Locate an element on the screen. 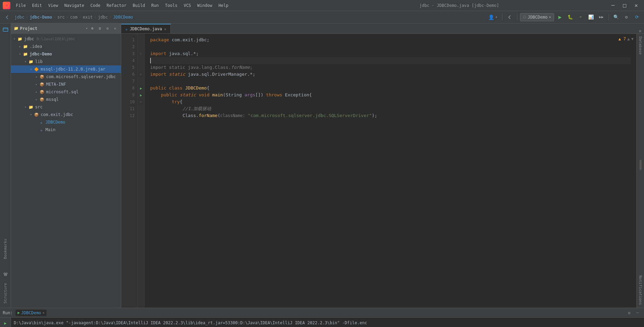 Image resolution: width=644 pixels, height=327 pixels. breadcrumb-jdbc-demo: jdbc-Demo is located at coordinates (41, 17).